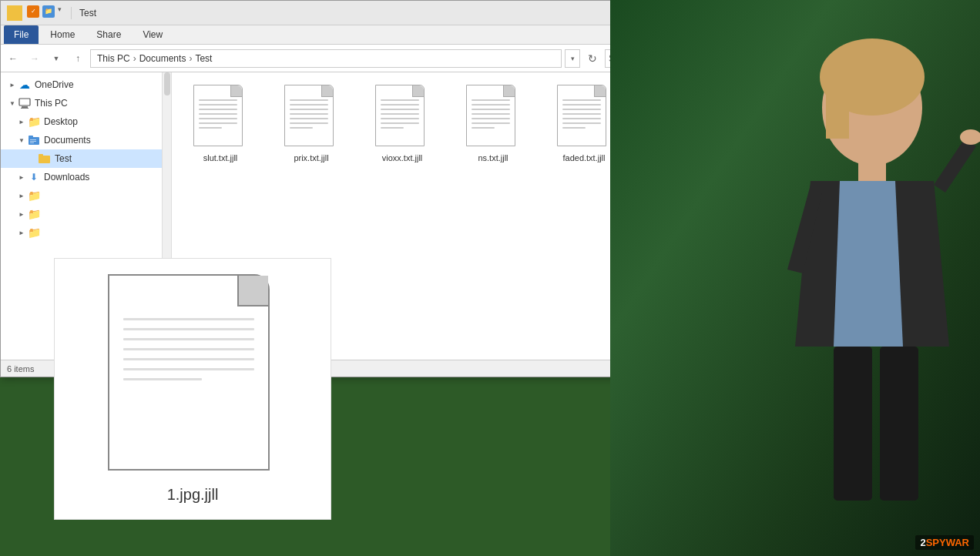 This screenshot has width=980, height=556. I want to click on item-count: 6 items, so click(20, 369).